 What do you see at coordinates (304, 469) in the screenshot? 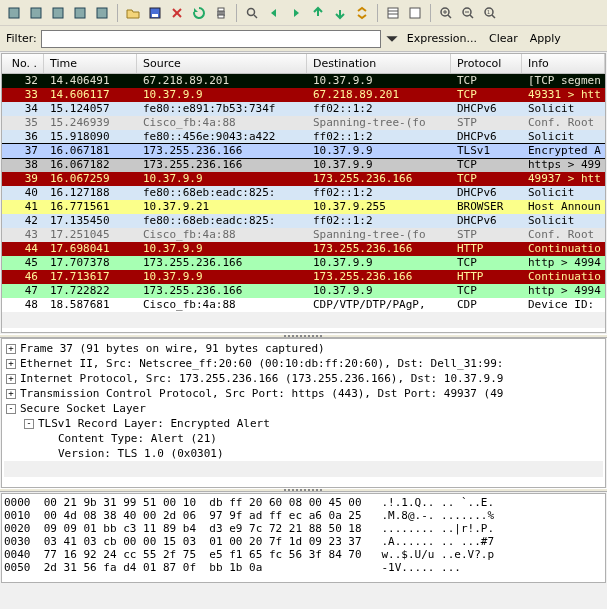
I see `details-hscrollbar` at bounding box center [304, 469].